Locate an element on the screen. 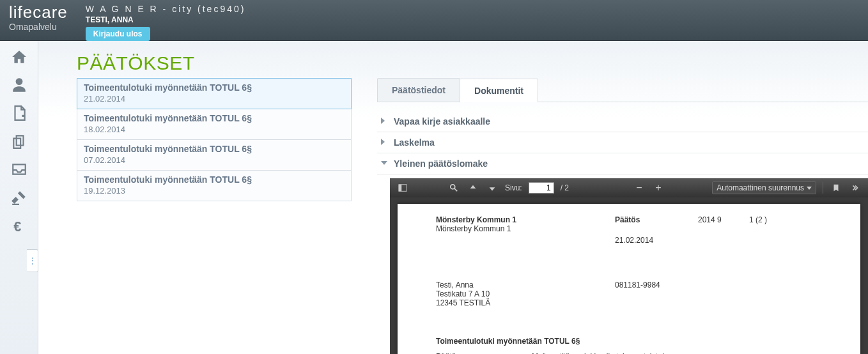 The image size is (868, 354). accordion-item-calc: Laskelma is located at coordinates (623, 143).